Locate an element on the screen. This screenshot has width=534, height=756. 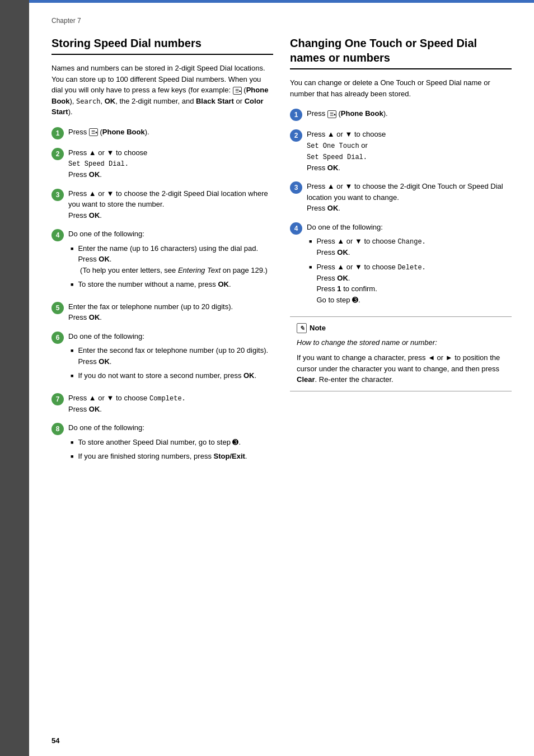
step-6-body: Do one of the following: Enter the secon… is located at coordinates (171, 358).